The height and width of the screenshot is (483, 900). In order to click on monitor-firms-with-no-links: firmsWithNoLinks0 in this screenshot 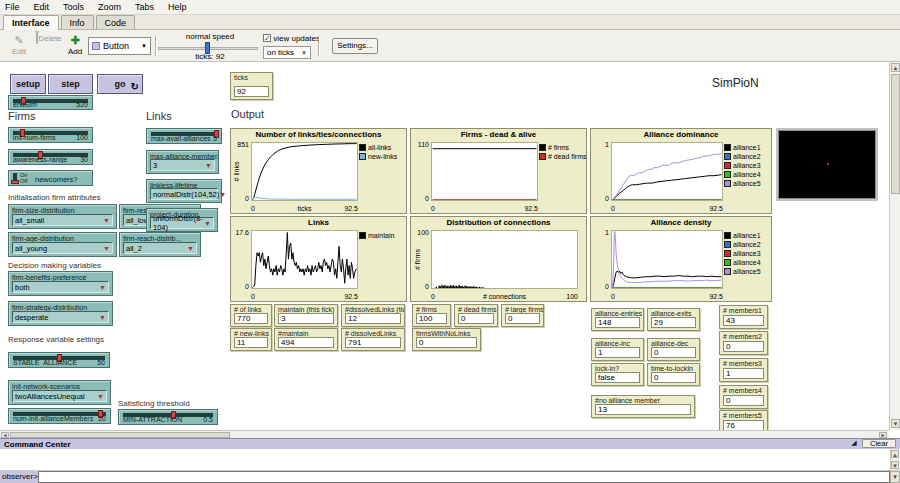, I will do `click(446, 340)`.